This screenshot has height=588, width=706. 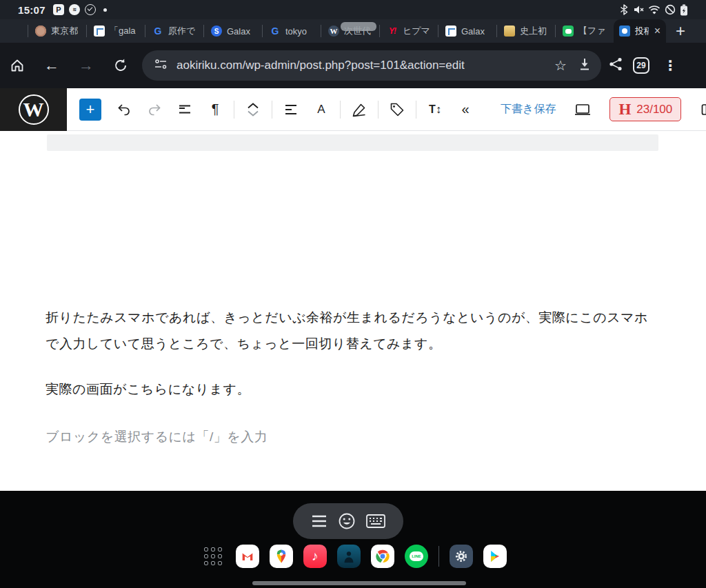 What do you see at coordinates (321, 110) in the screenshot?
I see `text-format-a-button: A` at bounding box center [321, 110].